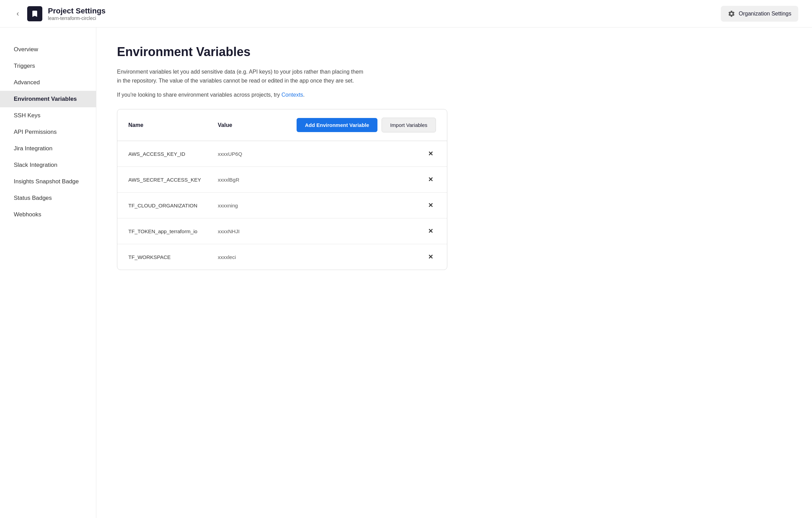  Describe the element at coordinates (48, 198) in the screenshot. I see `sidebar-item-status-badges: Status Badges` at that location.